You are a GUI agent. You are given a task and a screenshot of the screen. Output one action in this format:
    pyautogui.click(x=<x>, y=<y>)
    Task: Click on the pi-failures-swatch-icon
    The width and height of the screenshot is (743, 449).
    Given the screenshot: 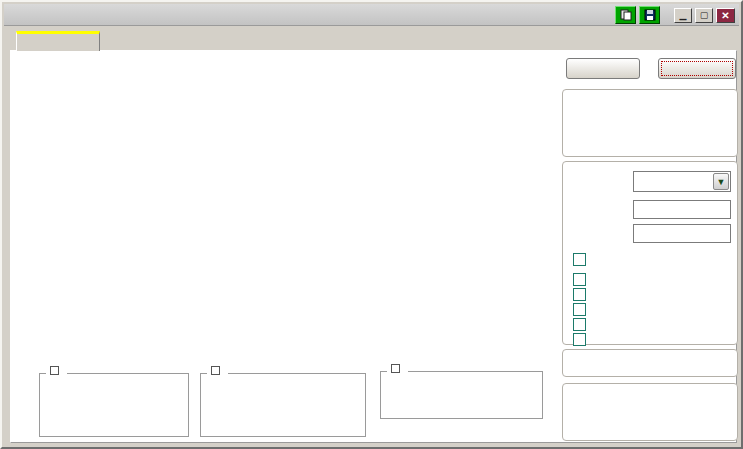 What is the action you would take?
    pyautogui.click(x=216, y=370)
    